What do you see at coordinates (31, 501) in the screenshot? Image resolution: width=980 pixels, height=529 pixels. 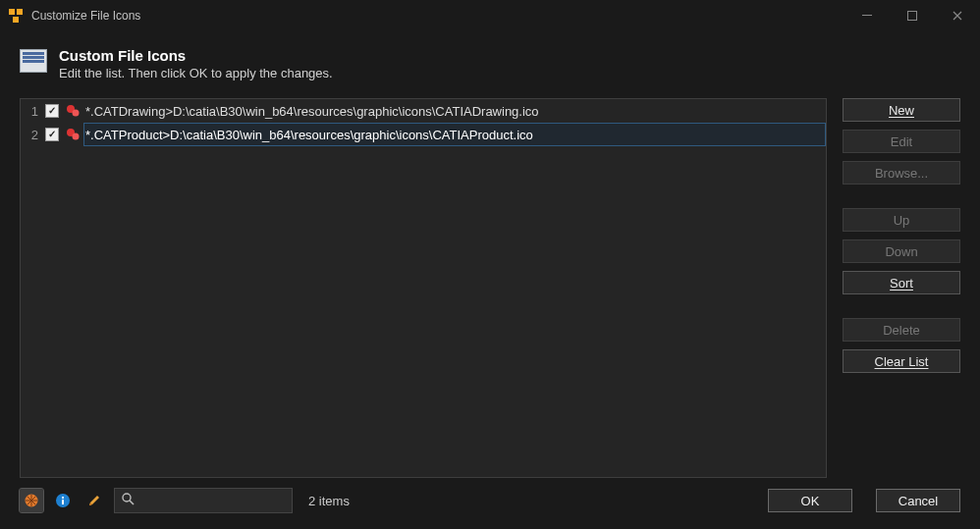 I see `filter-icon` at bounding box center [31, 501].